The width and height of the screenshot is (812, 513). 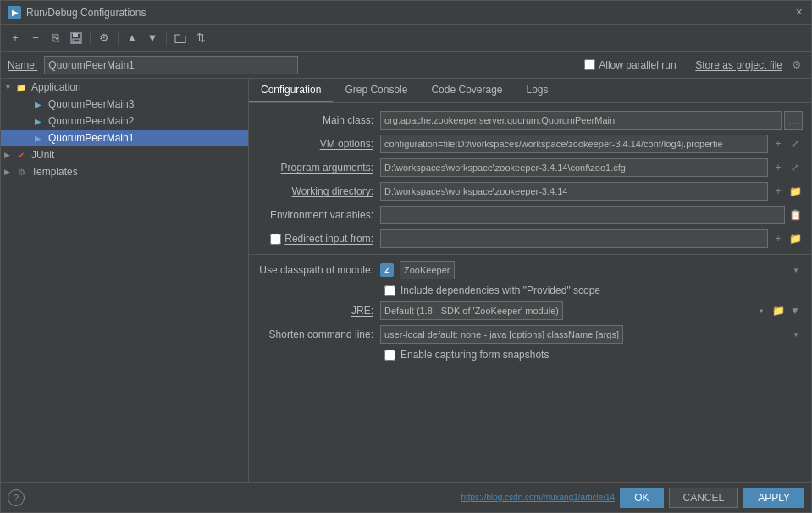 What do you see at coordinates (124, 104) in the screenshot?
I see `sidebar-item-quorum3: ▶ QuorumPeerMain3` at bounding box center [124, 104].